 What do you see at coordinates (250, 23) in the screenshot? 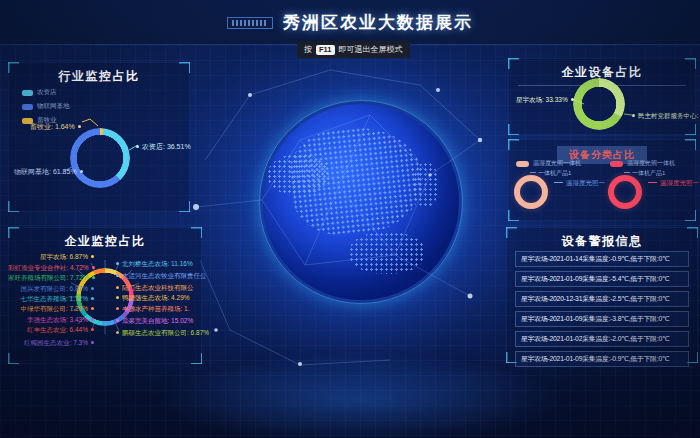
I see `brand-logo` at bounding box center [250, 23].